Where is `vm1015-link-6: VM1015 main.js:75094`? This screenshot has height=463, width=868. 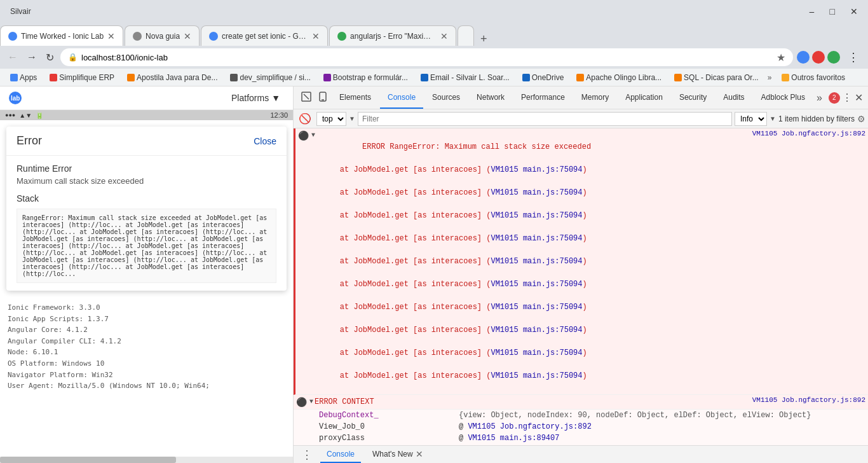 vm1015-link-6: VM1015 main.js:75094 is located at coordinates (536, 284).